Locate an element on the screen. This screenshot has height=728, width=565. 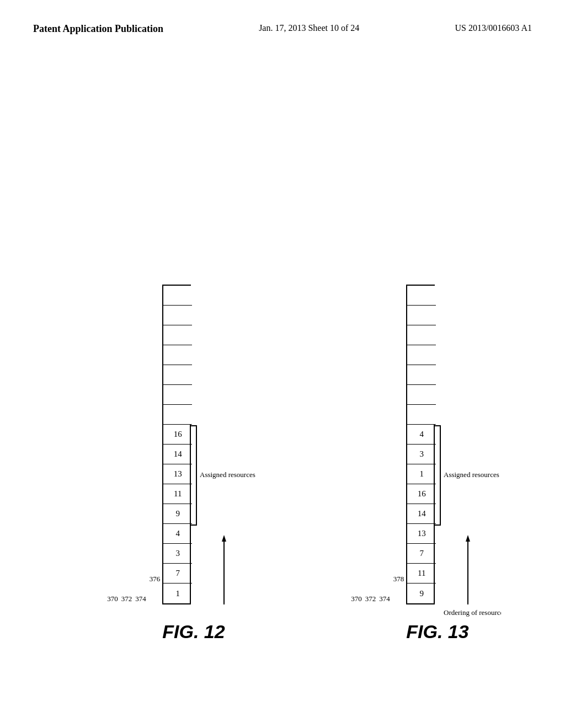
fig13-cell-11: 11 is located at coordinates (422, 574).